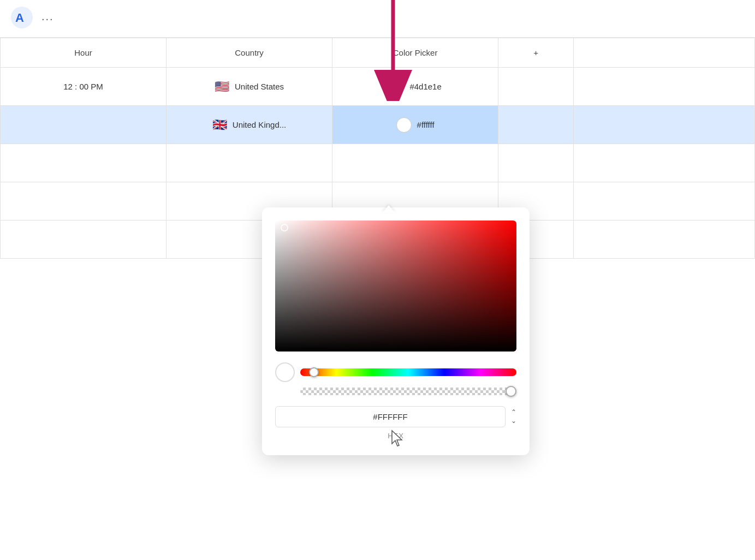 Image resolution: width=755 pixels, height=560 pixels. Describe the element at coordinates (378, 163) in the screenshot. I see `table-row` at that location.